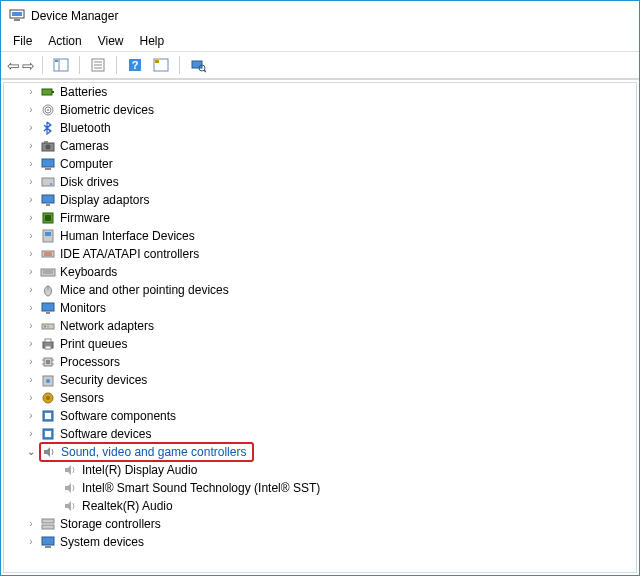 This screenshot has height=576, width=640. What do you see at coordinates (152, 41) in the screenshot?
I see `menu-help: Help` at bounding box center [152, 41].